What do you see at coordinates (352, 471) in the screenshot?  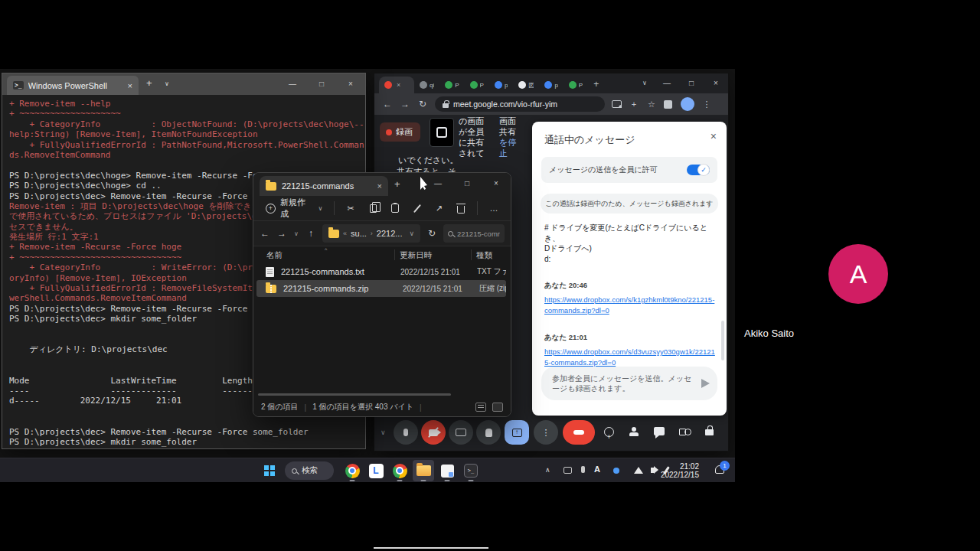 I see `taskbar-chrome-button` at bounding box center [352, 471].